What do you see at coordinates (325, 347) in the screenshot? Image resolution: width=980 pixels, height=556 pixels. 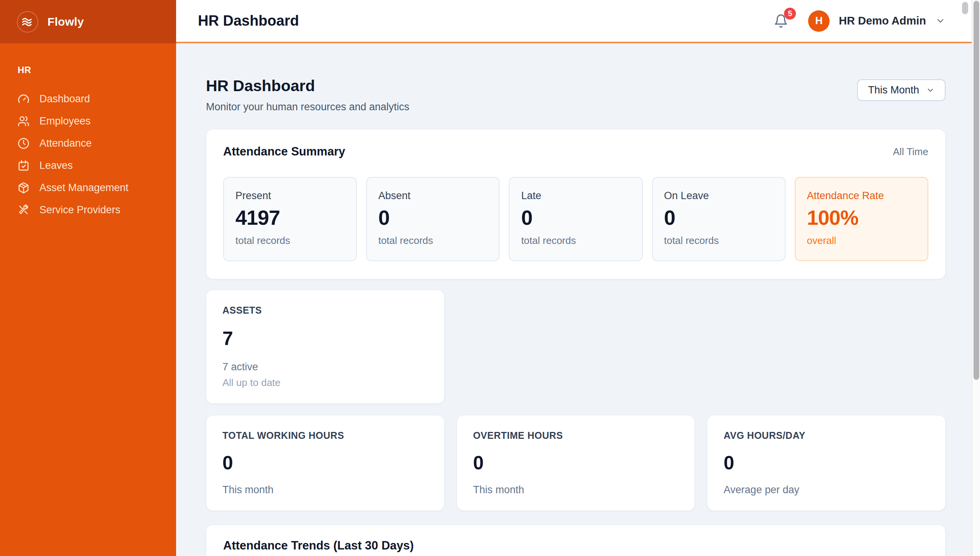 I see `assets-card: ASSETS 7 7 active All up to date` at bounding box center [325, 347].